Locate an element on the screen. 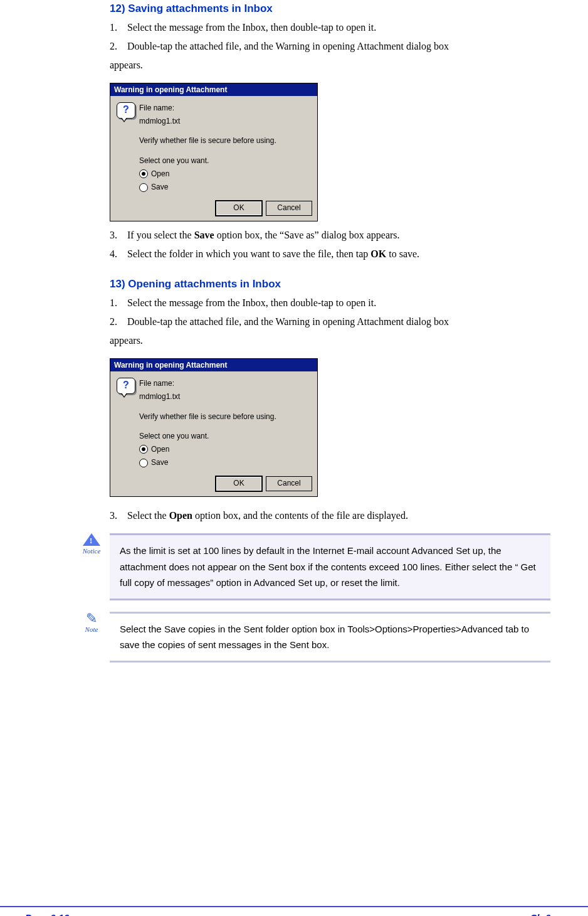 The width and height of the screenshot is (588, 916). section-13-heading: 13) Opening attachments in Inbox is located at coordinates (330, 284).